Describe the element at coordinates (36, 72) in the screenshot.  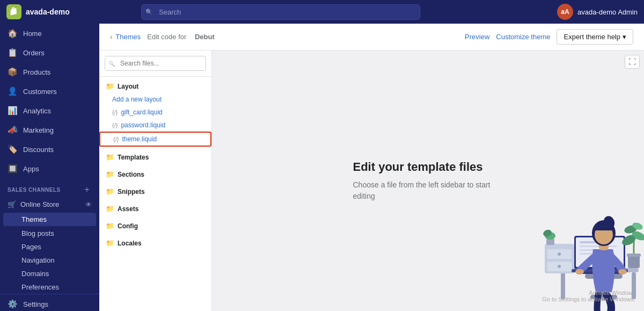
I see `sidebar-label-products: Products` at that location.